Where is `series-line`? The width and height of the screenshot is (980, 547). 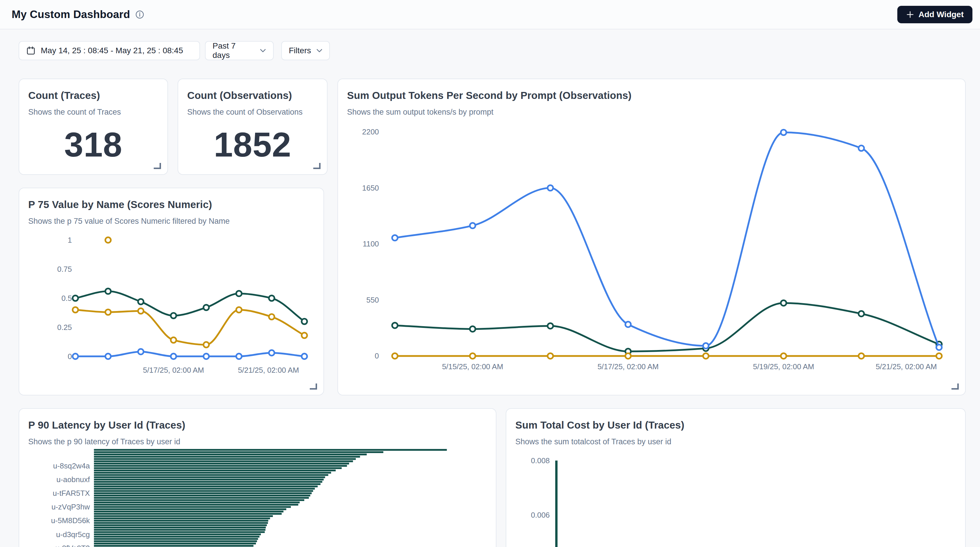
series-line is located at coordinates (190, 306).